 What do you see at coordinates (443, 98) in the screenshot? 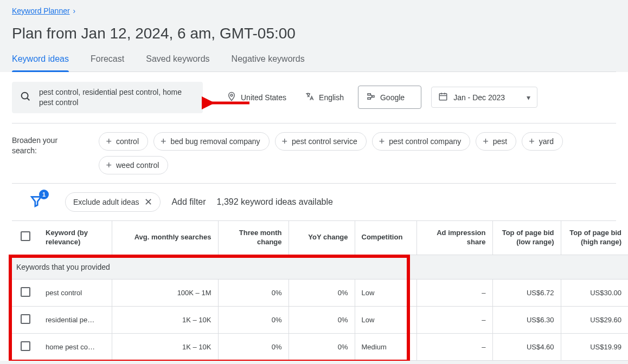
I see `calendar-icon` at bounding box center [443, 98].